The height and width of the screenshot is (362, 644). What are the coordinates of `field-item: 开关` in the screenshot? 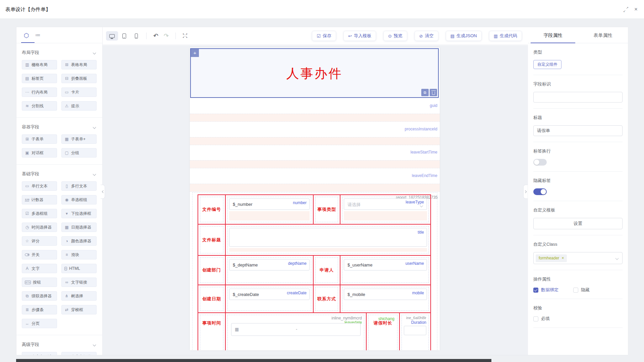 It's located at (40, 255).